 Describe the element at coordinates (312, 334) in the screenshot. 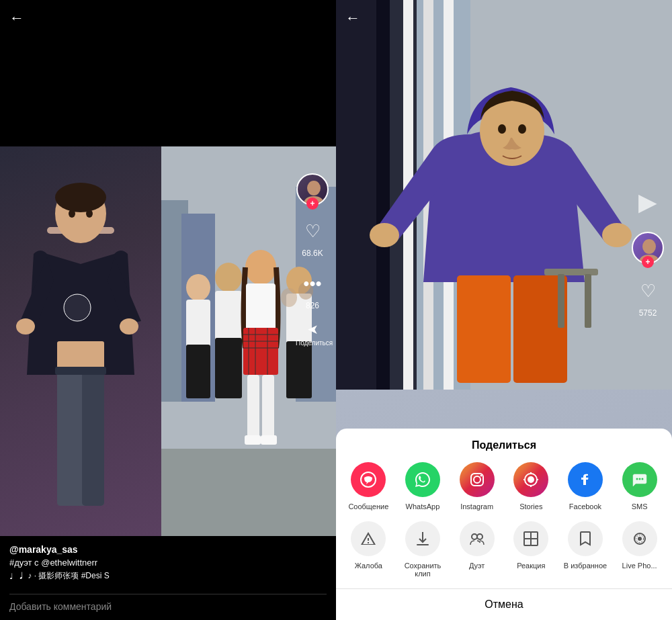

I see `share-button-left: ➤ Поделиться` at that location.